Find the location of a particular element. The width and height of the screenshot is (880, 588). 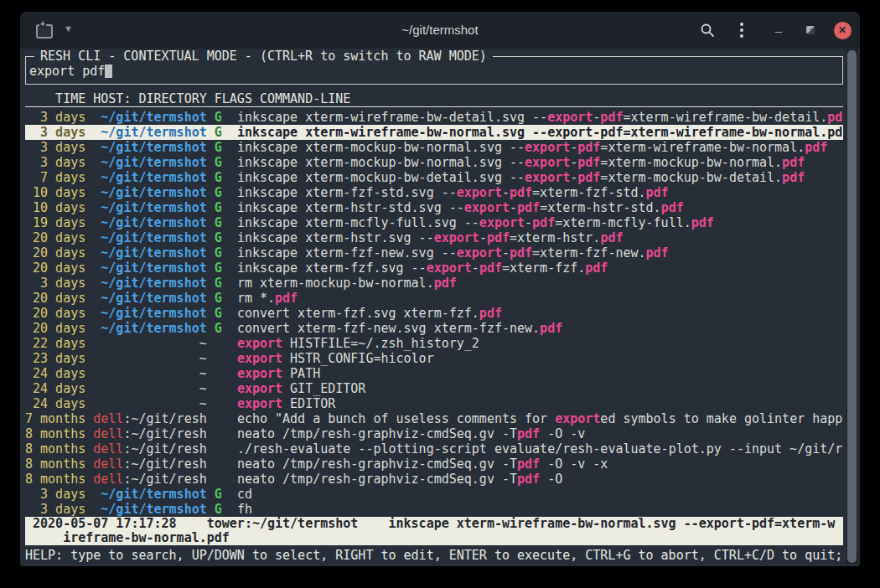

history-row: 23 days ~ export HSTR_CONFIG=hicolor is located at coordinates (434, 358).